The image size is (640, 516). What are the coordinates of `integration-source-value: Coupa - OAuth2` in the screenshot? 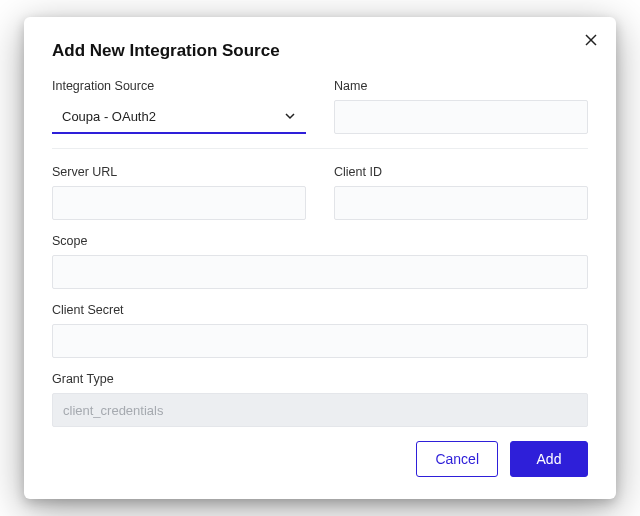 It's located at (109, 116).